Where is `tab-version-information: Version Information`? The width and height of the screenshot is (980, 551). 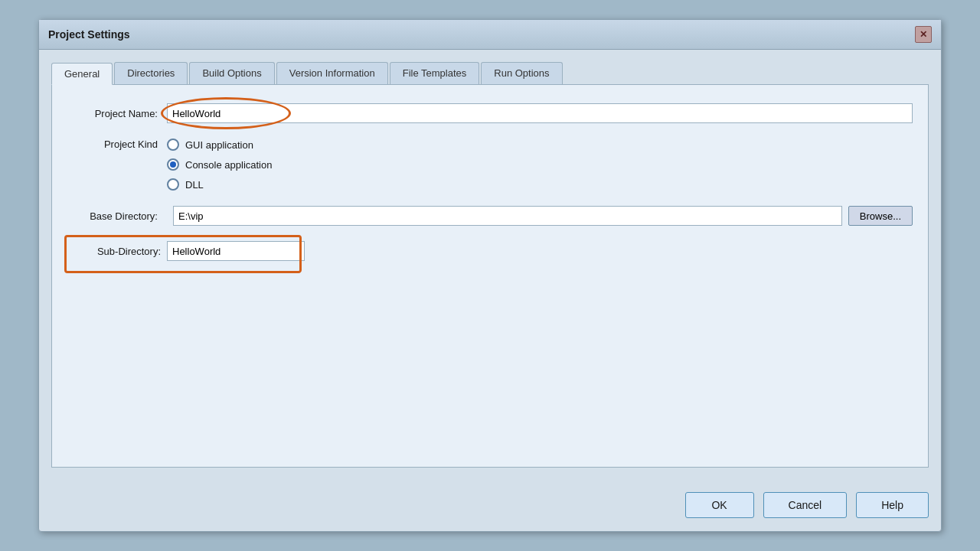 tab-version-information: Version Information is located at coordinates (332, 73).